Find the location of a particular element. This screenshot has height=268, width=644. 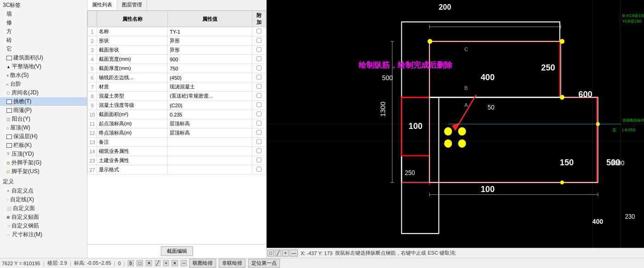

sidebar-item-custom-paste: ⬟ 自定义贴面 is located at coordinates (43, 217).